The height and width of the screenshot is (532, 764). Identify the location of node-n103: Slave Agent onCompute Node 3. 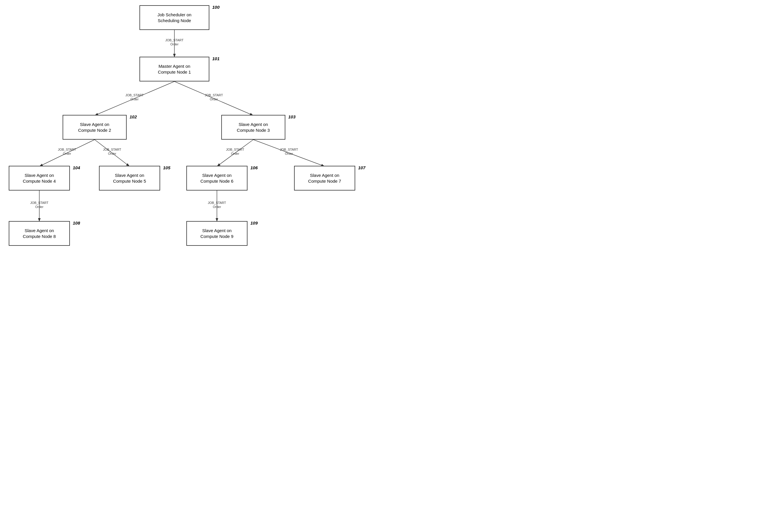
(254, 127).